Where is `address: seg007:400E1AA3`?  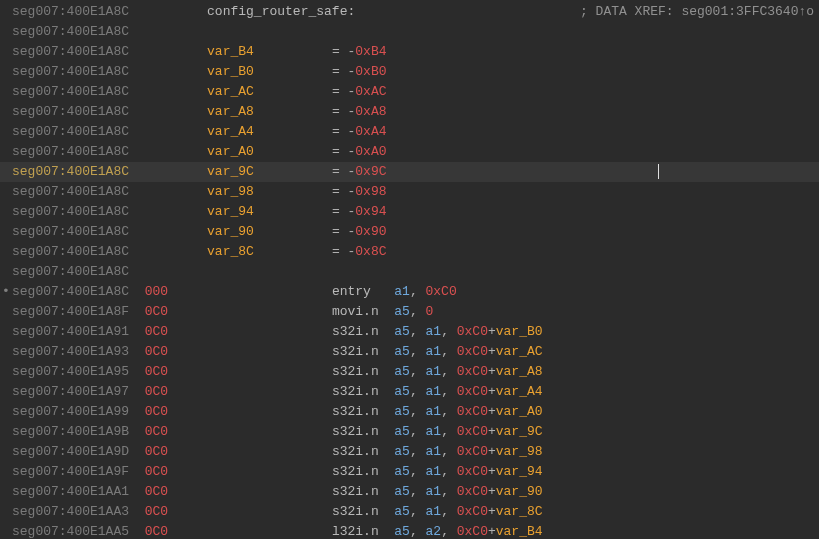 address: seg007:400E1AA3 is located at coordinates (74, 512).